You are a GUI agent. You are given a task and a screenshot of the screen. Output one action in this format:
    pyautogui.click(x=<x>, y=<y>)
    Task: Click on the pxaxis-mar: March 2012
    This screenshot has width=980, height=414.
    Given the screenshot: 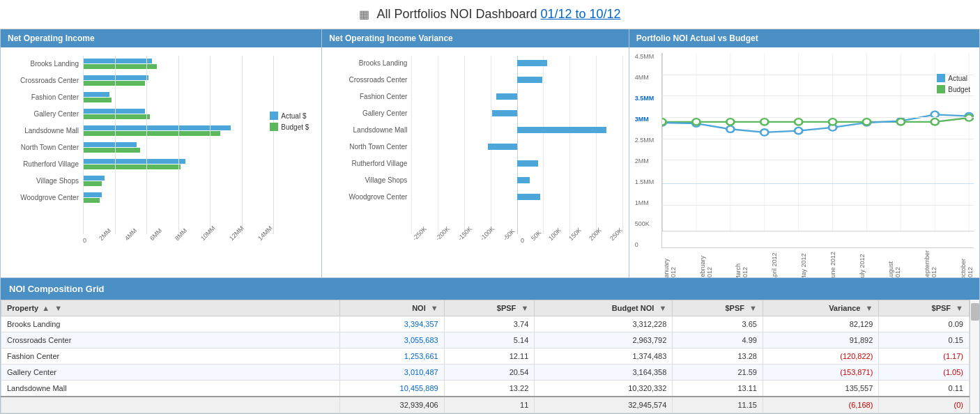 What is the action you would take?
    pyautogui.click(x=742, y=263)
    